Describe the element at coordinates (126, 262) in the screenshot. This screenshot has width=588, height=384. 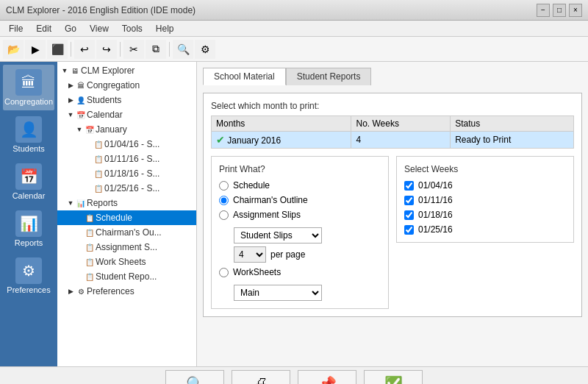
I see `tree-worksheets: 📋 Work Sheets` at that location.